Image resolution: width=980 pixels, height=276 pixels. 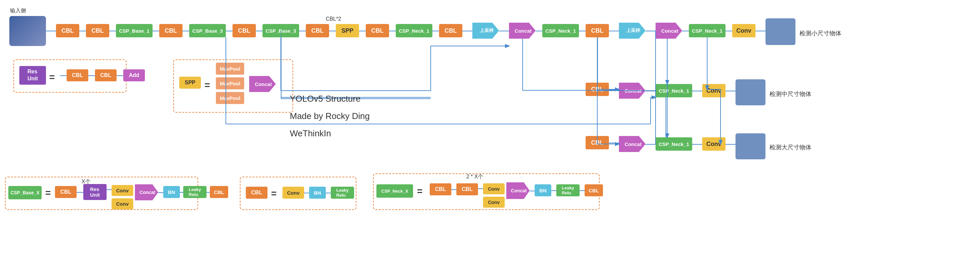 What do you see at coordinates (97, 30) in the screenshot?
I see `main-cbl-2: CBL` at bounding box center [97, 30].